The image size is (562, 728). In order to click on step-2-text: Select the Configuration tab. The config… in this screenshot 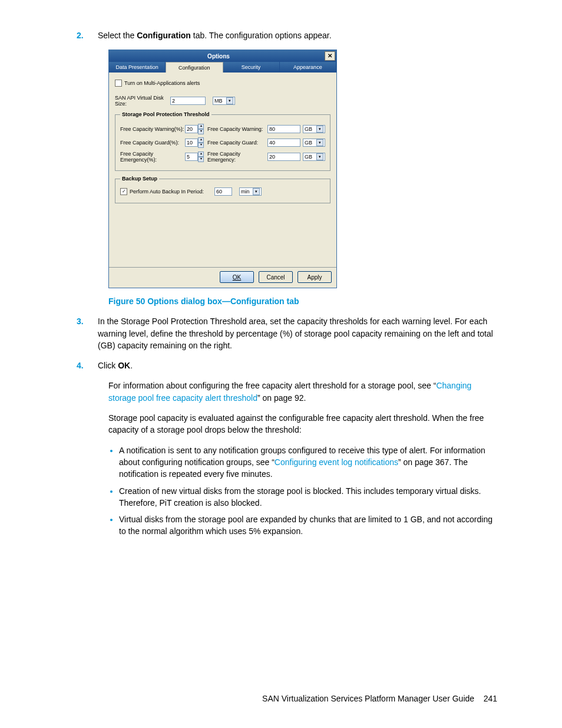, I will do `click(297, 35)`.